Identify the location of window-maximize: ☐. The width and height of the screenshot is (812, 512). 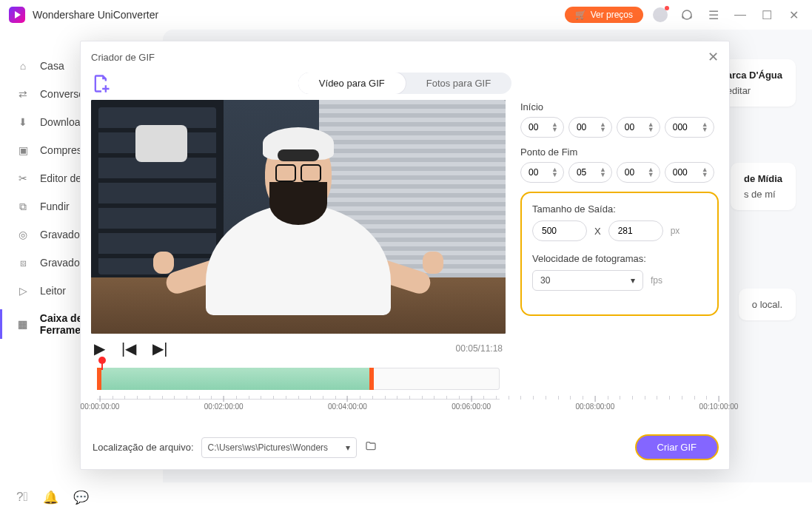
(767, 15).